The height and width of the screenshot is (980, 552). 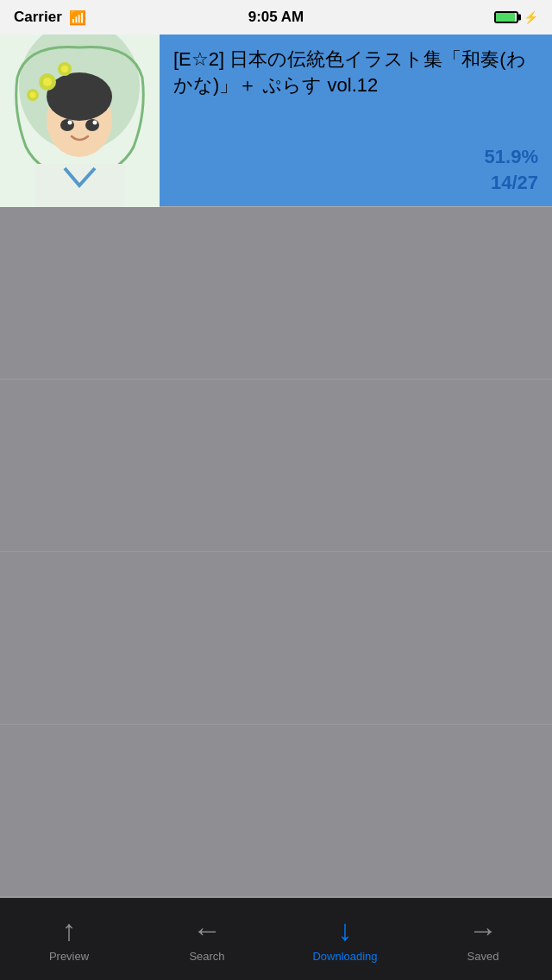 What do you see at coordinates (355, 72) in the screenshot?
I see `item-title: [E☆2] 日本の伝統色イラスト集「和奏(わかな)」＋ ぷらす vol.12` at bounding box center [355, 72].